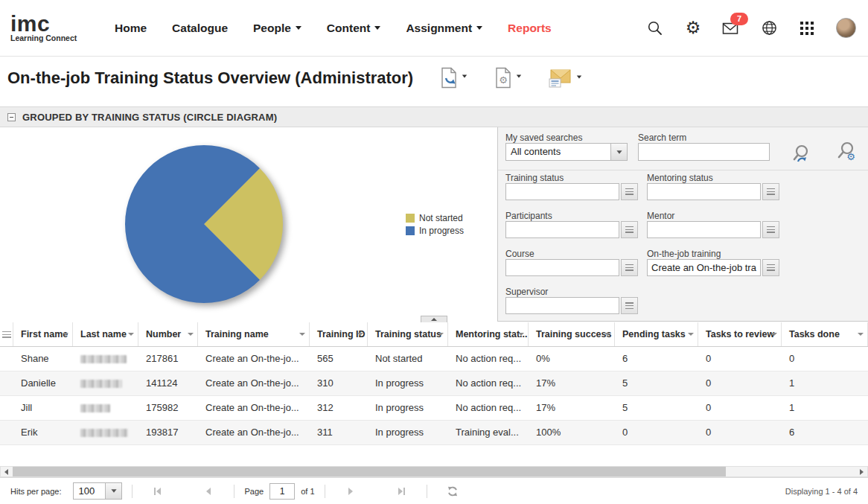  Describe the element at coordinates (520, 254) in the screenshot. I see `filter-label: Course` at that location.